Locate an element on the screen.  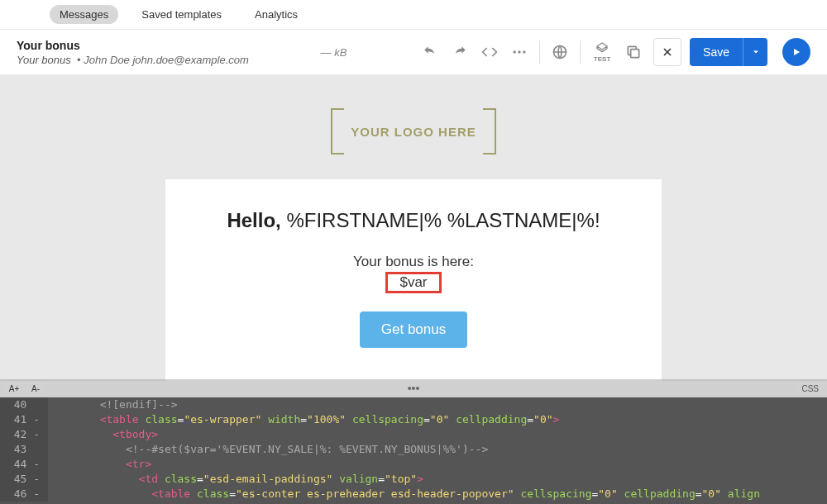
variable-highlight: $var is located at coordinates (414, 283).